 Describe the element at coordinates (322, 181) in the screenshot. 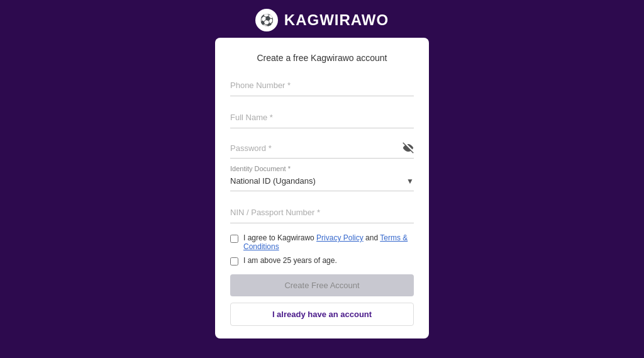

I see `identity-select-wrapper: National ID (Ugandans) Passport Driving …` at that location.